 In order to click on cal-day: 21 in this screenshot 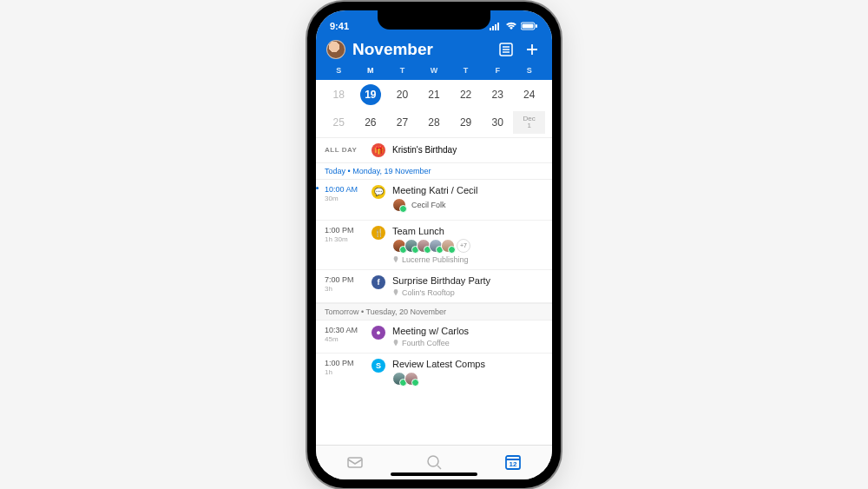, I will do `click(434, 95)`.